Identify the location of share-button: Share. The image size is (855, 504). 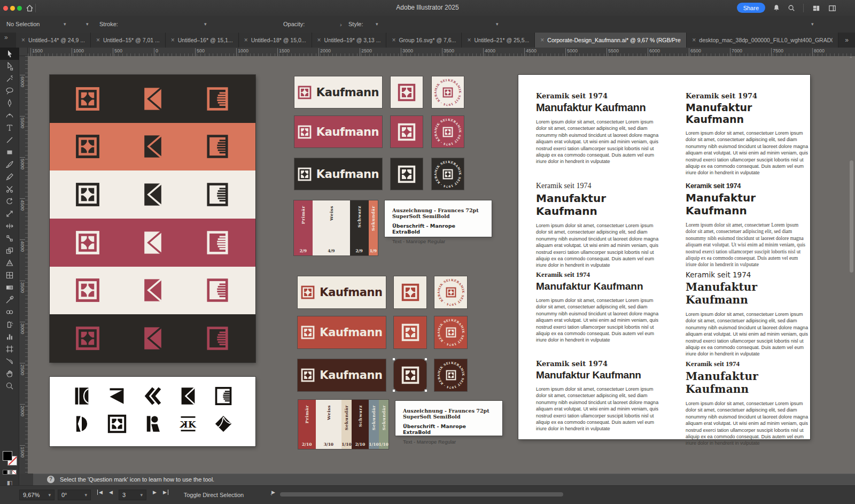
(751, 7).